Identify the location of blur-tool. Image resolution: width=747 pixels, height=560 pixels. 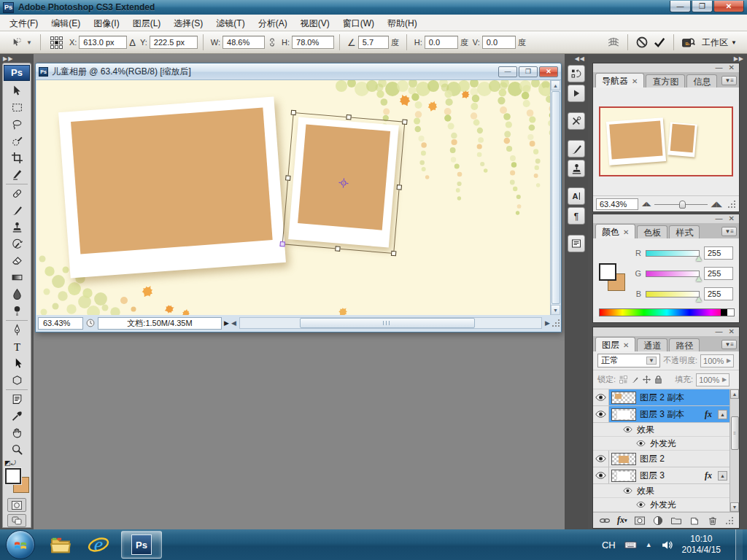
(17, 295).